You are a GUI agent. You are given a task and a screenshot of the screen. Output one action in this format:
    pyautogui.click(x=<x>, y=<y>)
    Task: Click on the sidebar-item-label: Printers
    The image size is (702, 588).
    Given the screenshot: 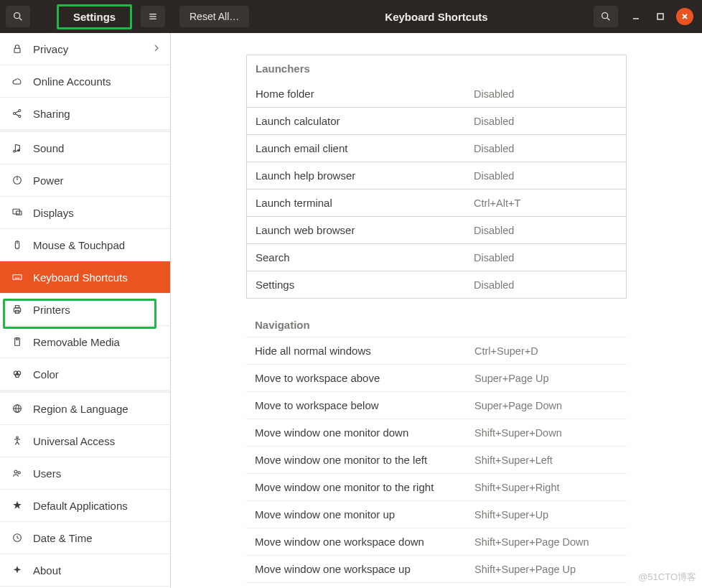 What is the action you would take?
    pyautogui.click(x=96, y=310)
    